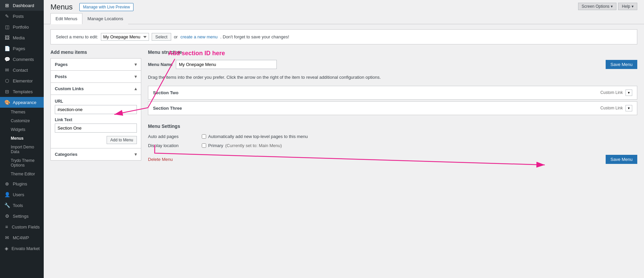  I want to click on sidebar-item-custom-fields: ≡ Custom Fields, so click(22, 227).